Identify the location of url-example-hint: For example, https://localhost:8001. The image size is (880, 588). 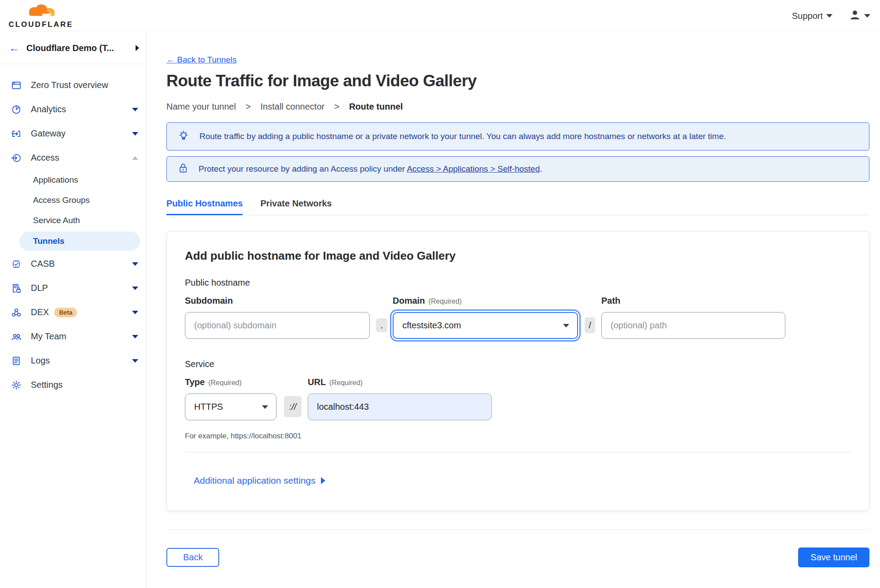
(518, 436).